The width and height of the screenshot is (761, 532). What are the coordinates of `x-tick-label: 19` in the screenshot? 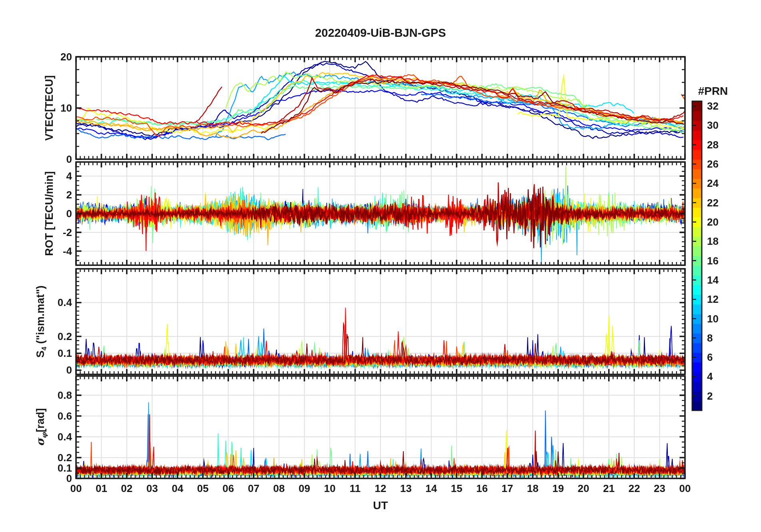 It's located at (558, 488).